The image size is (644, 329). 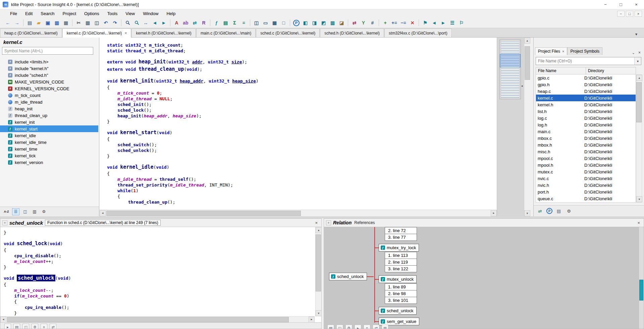 What do you see at coordinates (586, 111) in the screenshot?
I see `file-row-list-h: list.hD:\GitClone\kli` at bounding box center [586, 111].